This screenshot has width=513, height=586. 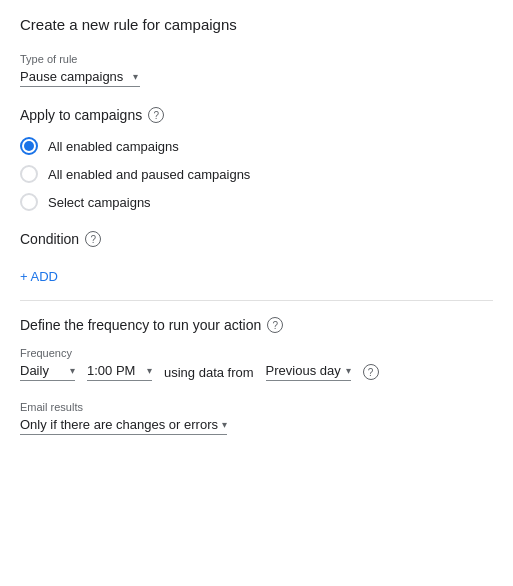 I want to click on frequency-section-heading: Define the frequency to run your action, so click(x=140, y=325).